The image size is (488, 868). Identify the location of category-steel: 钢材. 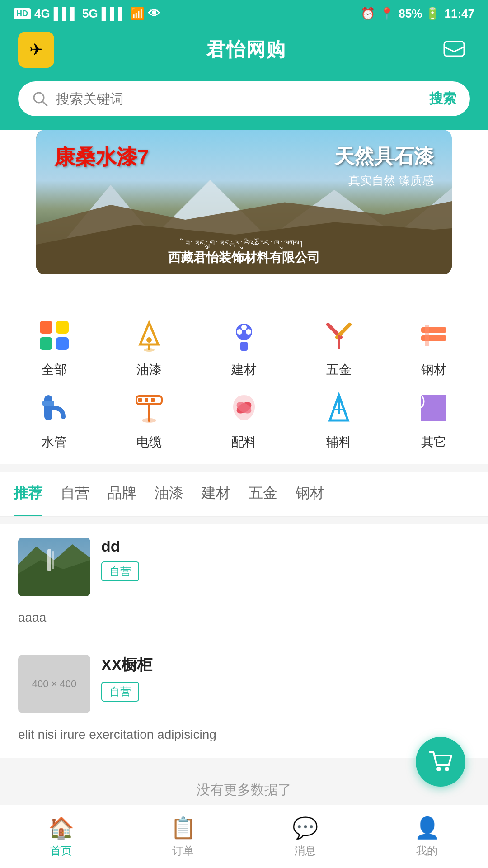
(434, 347).